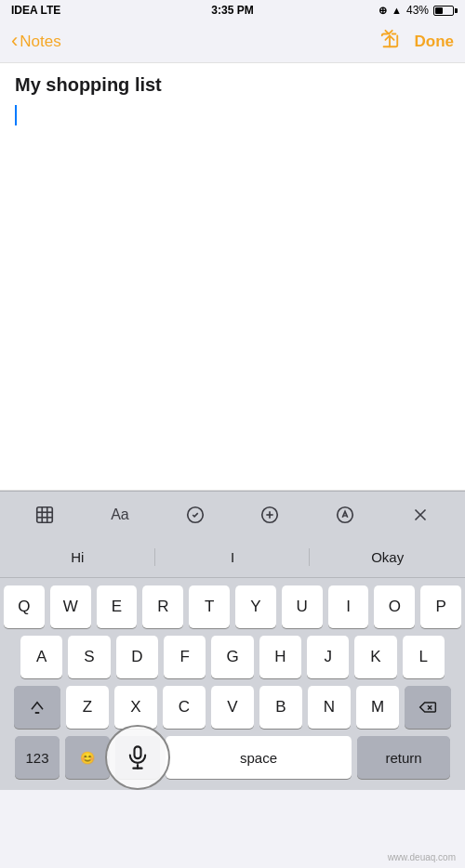 This screenshot has height=868, width=465. I want to click on key-s: S, so click(89, 657).